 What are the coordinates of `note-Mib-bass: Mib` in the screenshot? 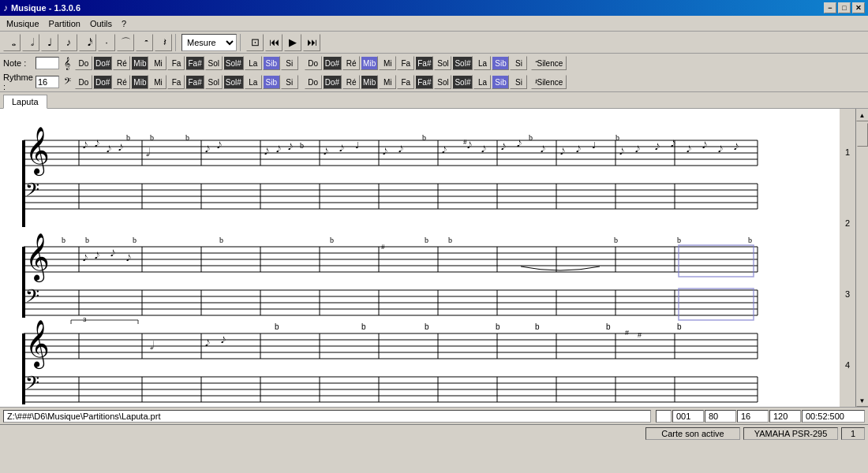 It's located at (140, 82).